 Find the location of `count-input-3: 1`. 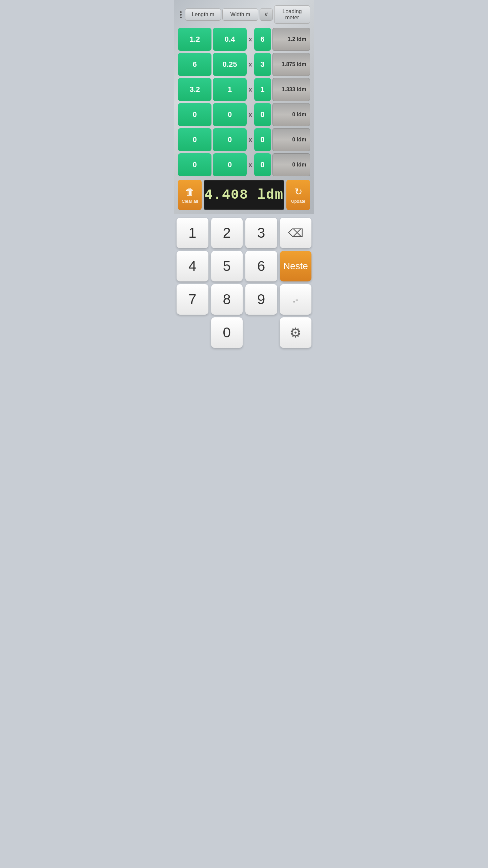

count-input-3: 1 is located at coordinates (263, 90).